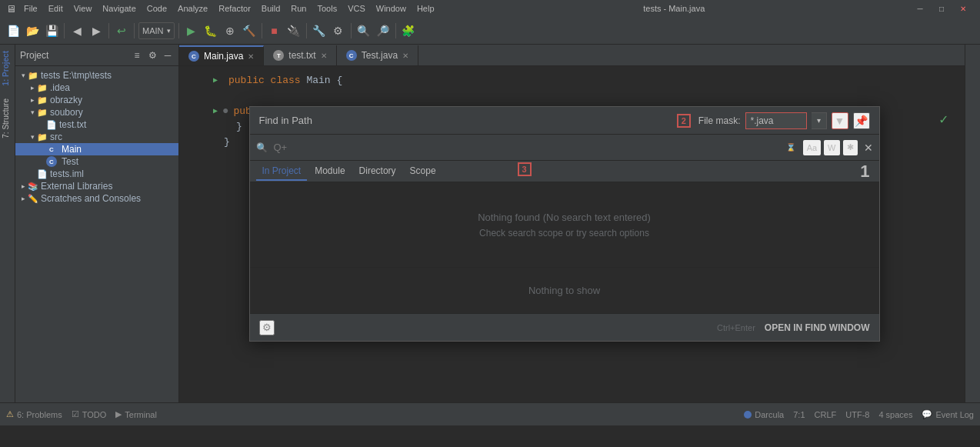 The width and height of the screenshot is (980, 447). I want to click on minimize-button: ─, so click(920, 8).